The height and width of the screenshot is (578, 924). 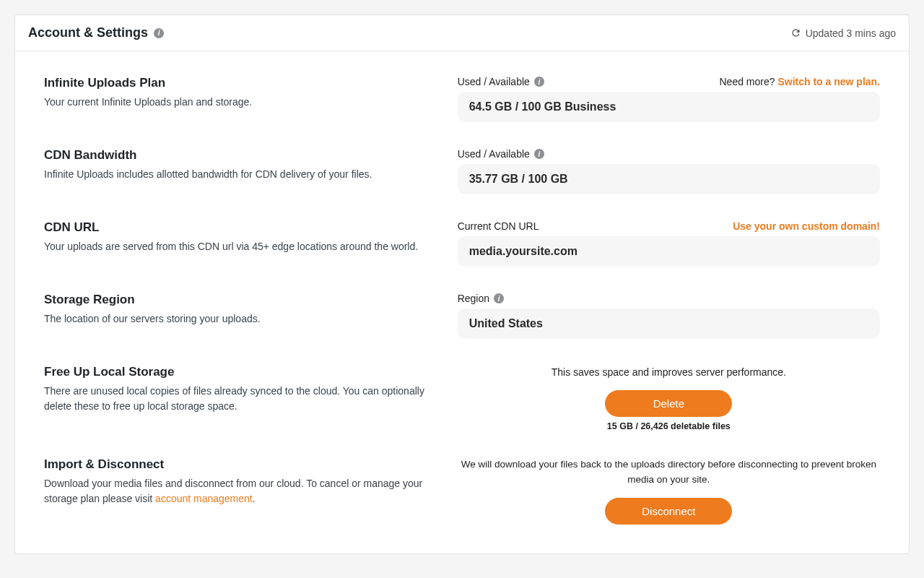 What do you see at coordinates (237, 319) in the screenshot?
I see `region-desc: The location of our servers storing your…` at bounding box center [237, 319].